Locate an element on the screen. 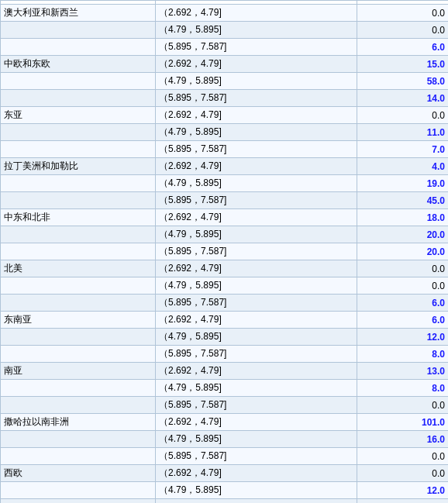  table-row: （4.79，5.895]8.0 is located at coordinates (225, 388).